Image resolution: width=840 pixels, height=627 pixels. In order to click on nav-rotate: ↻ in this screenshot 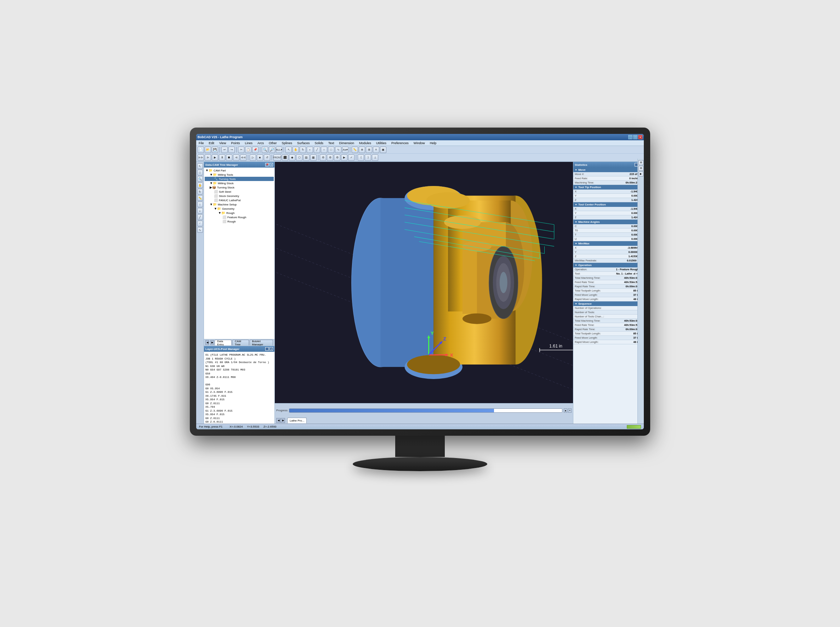, I will do `click(200, 191)`.